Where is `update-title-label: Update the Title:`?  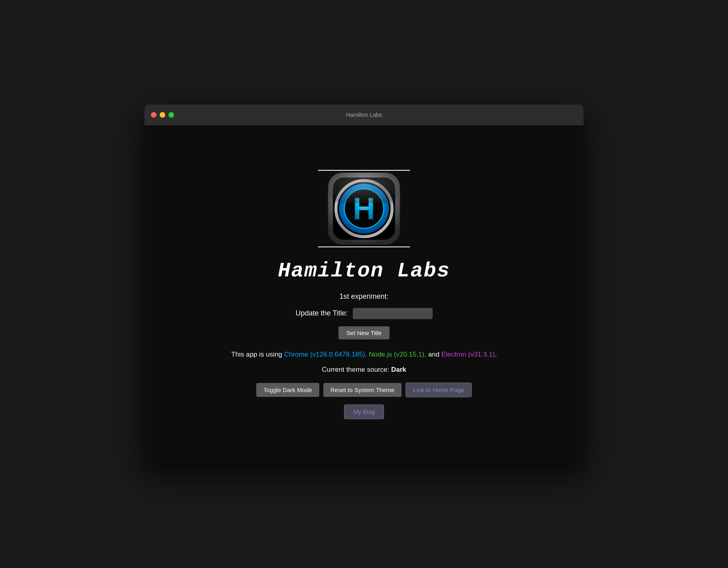 update-title-label: Update the Title: is located at coordinates (322, 314).